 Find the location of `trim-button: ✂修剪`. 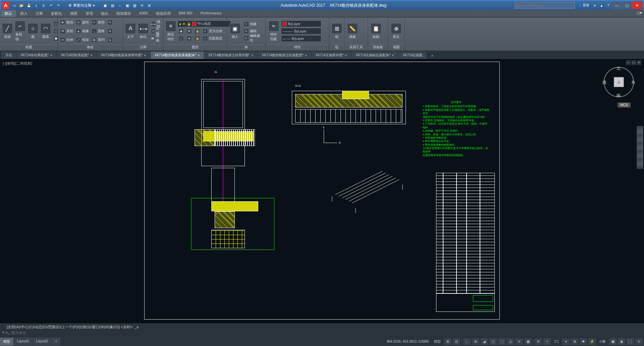

trim-button: ✂修剪 is located at coordinates (98, 22).